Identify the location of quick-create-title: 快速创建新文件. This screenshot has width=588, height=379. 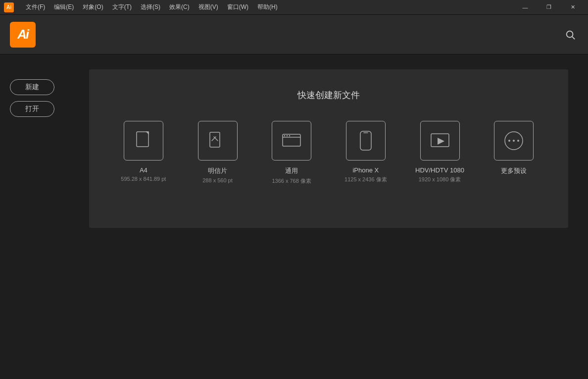
(329, 95).